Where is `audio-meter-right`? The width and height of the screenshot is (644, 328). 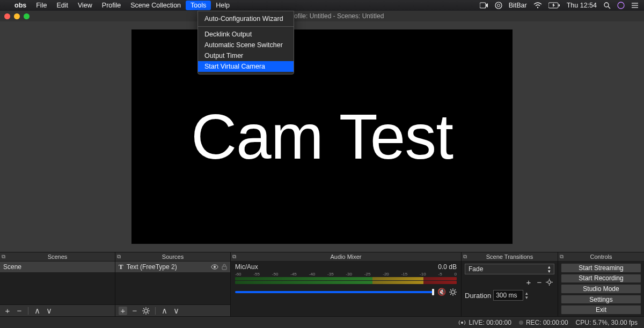 audio-meter-right is located at coordinates (346, 282).